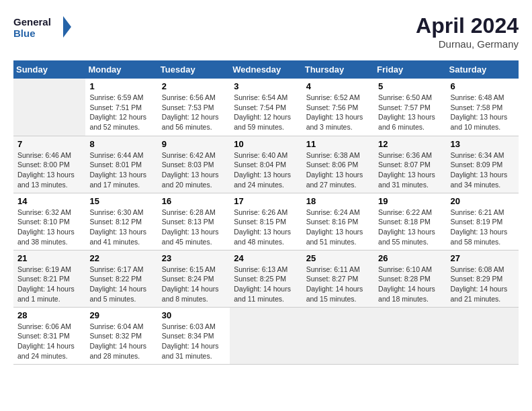 This screenshot has height=411, width=532. What do you see at coordinates (407, 180) in the screenshot?
I see `daylight-label: Daylight: 13 hours and 31 minutes.` at bounding box center [407, 180].